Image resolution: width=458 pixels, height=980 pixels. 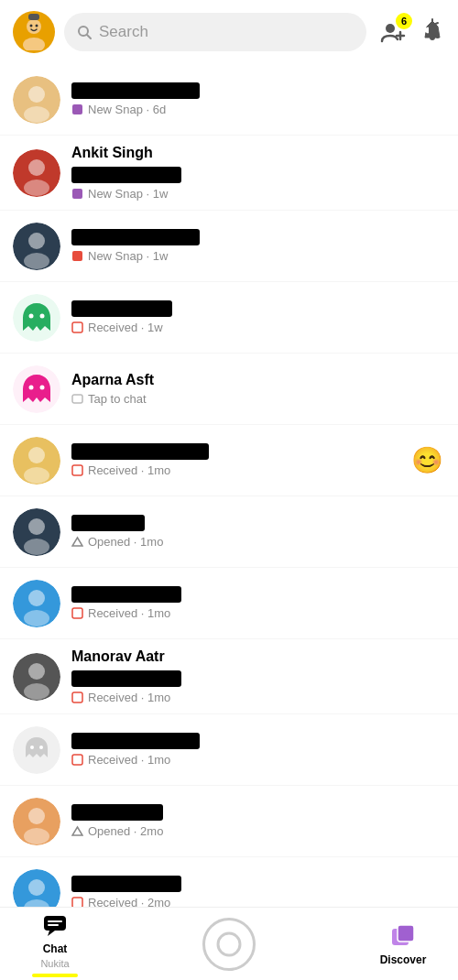 I want to click on profile-avatar, so click(x=34, y=32).